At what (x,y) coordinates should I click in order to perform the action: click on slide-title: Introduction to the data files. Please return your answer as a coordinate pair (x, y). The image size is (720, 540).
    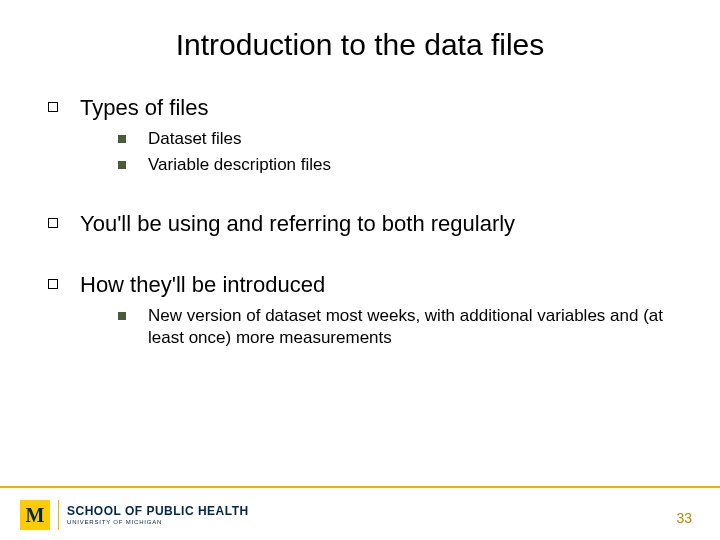
    Looking at the image, I should click on (360, 40).